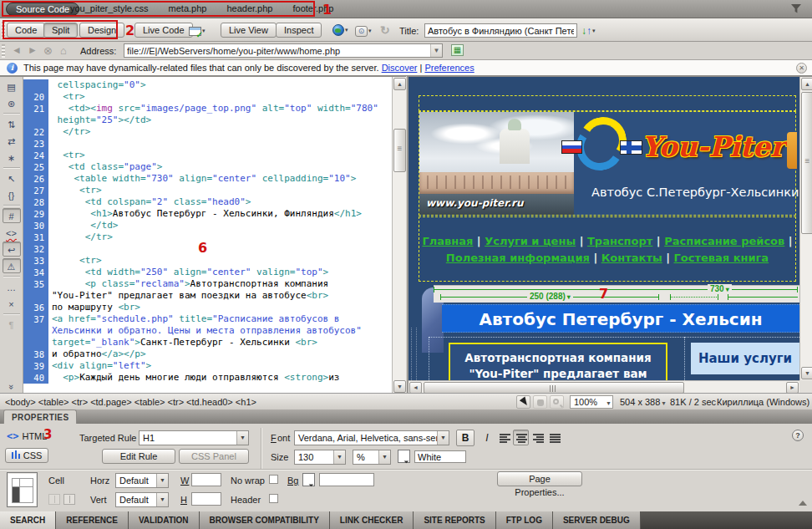 The height and width of the screenshot is (529, 812). I want to click on hand-tool-icon, so click(540, 402).